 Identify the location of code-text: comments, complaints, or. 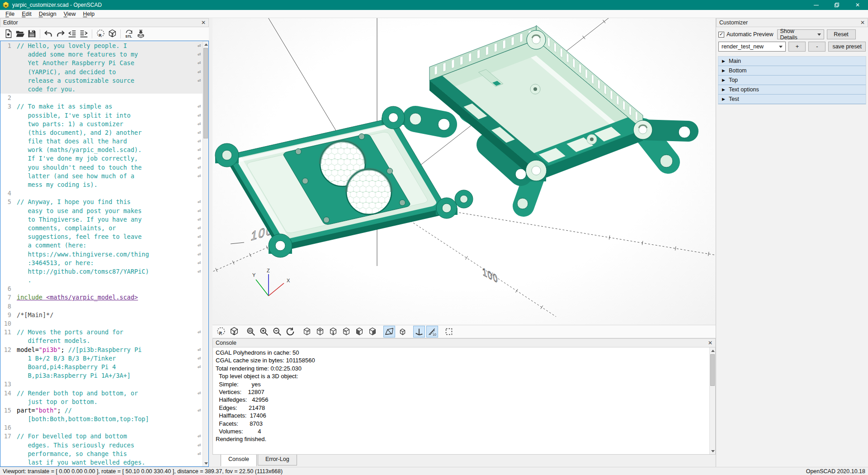
(109, 228).